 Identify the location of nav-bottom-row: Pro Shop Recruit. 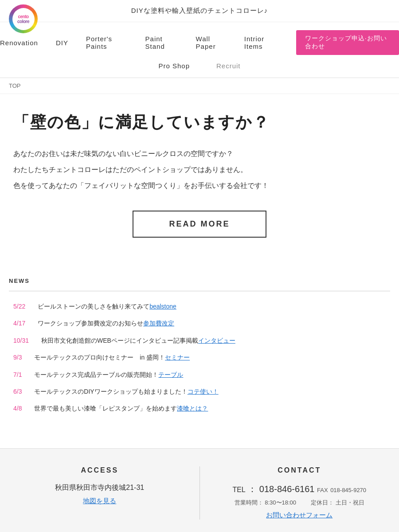
(200, 68).